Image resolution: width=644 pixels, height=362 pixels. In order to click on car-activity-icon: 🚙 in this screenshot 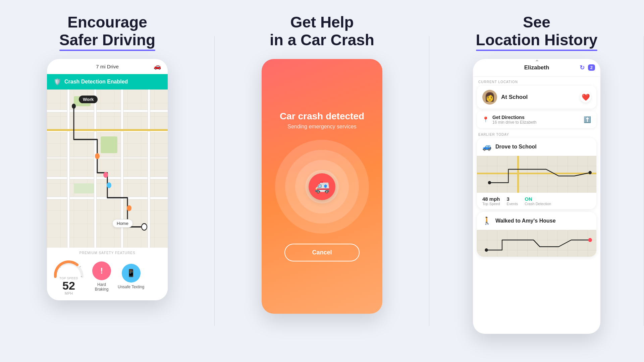, I will do `click(487, 147)`.